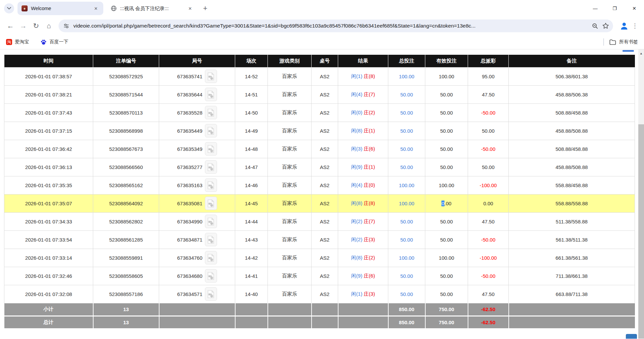  I want to click on back-button: ←, so click(10, 26).